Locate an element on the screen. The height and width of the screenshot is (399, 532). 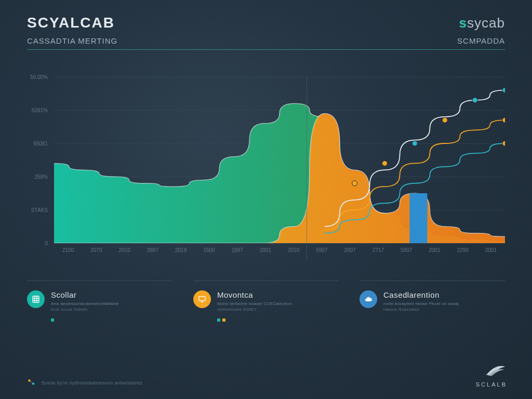
info-text: Scollar itms aestessonsicaeesticvitattab… is located at coordinates (85, 308).